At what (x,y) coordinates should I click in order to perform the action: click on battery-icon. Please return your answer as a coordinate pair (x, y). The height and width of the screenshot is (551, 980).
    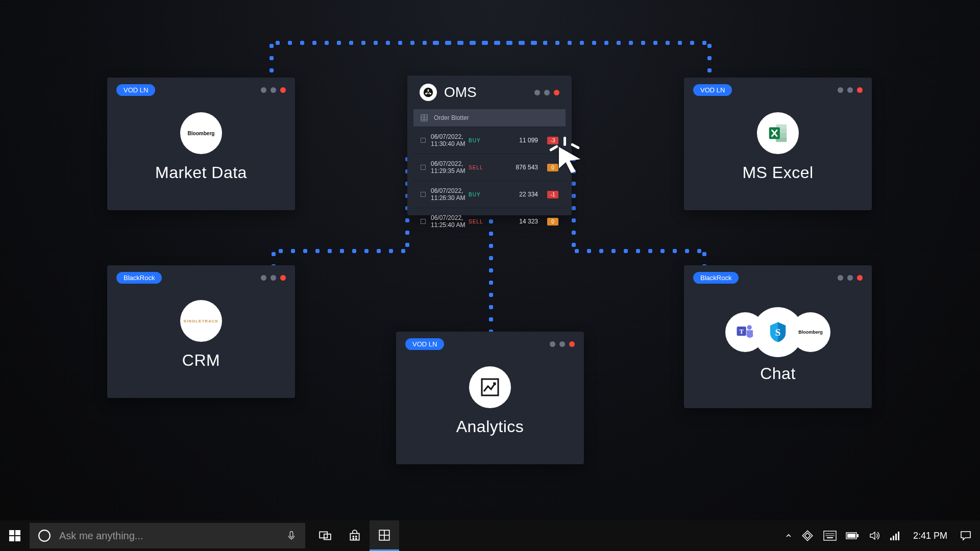
    Looking at the image, I should click on (852, 536).